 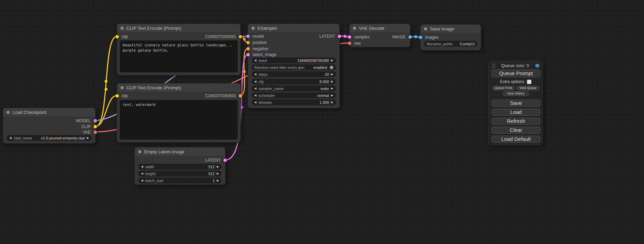 I want to click on refresh-button: Refresh, so click(x=516, y=121).